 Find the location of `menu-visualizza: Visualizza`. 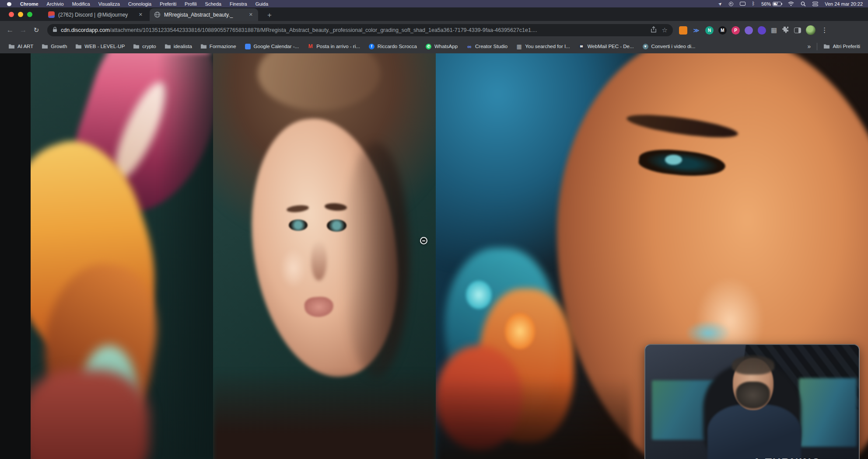

menu-visualizza: Visualizza is located at coordinates (109, 4).